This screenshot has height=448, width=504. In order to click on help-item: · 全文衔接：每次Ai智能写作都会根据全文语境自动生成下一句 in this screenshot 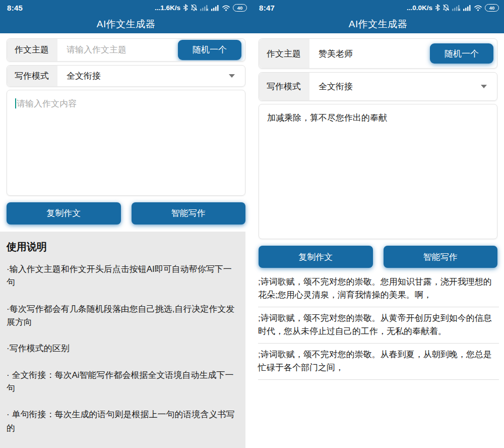, I will do `click(121, 382)`.